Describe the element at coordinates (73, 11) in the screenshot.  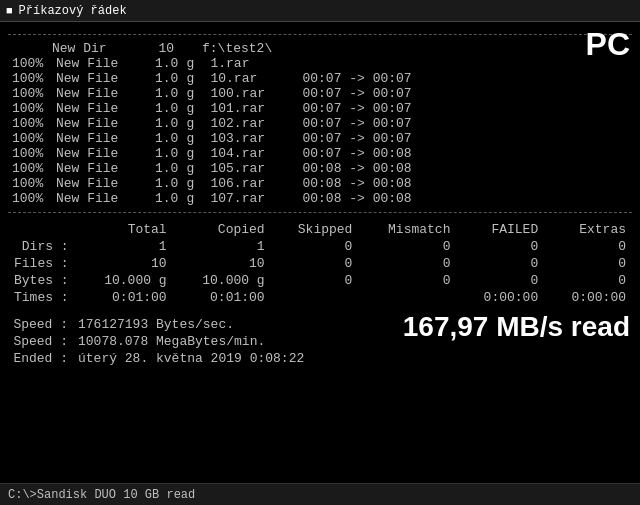
I see `titlebar-title: Příkazový řádek` at that location.